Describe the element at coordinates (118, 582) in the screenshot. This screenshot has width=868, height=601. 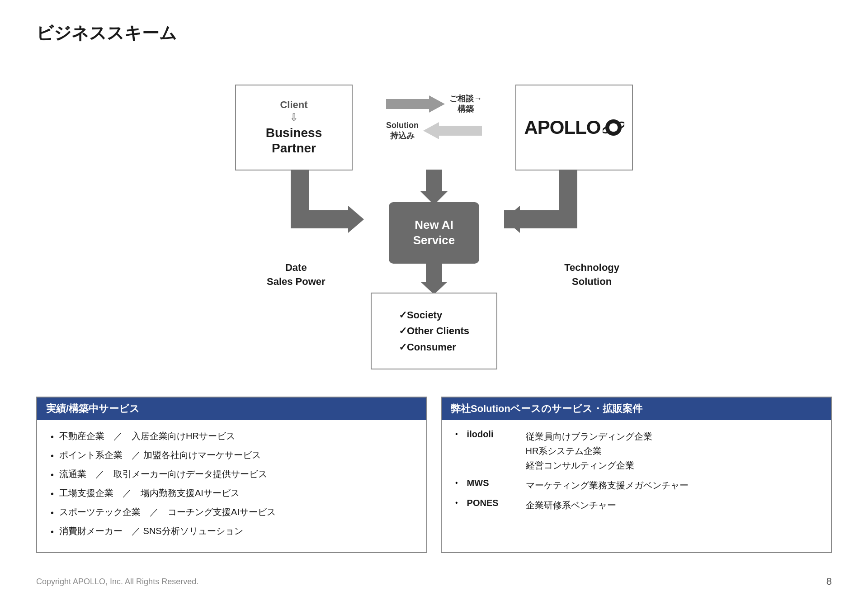
I see `footer-copyright: Copyright APOLLO, Inc. All Rights Reserv…` at that location.